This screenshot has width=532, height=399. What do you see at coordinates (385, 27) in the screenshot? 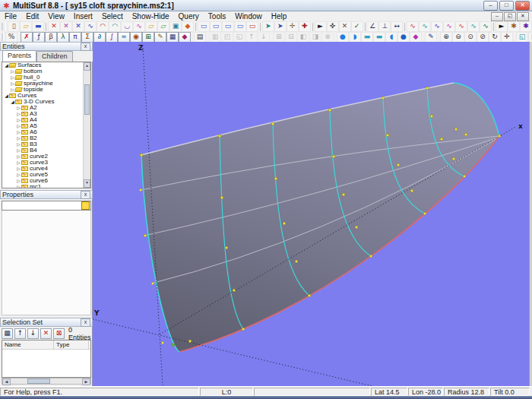
I see `measure-normal-icon: ⊥` at bounding box center [385, 27].